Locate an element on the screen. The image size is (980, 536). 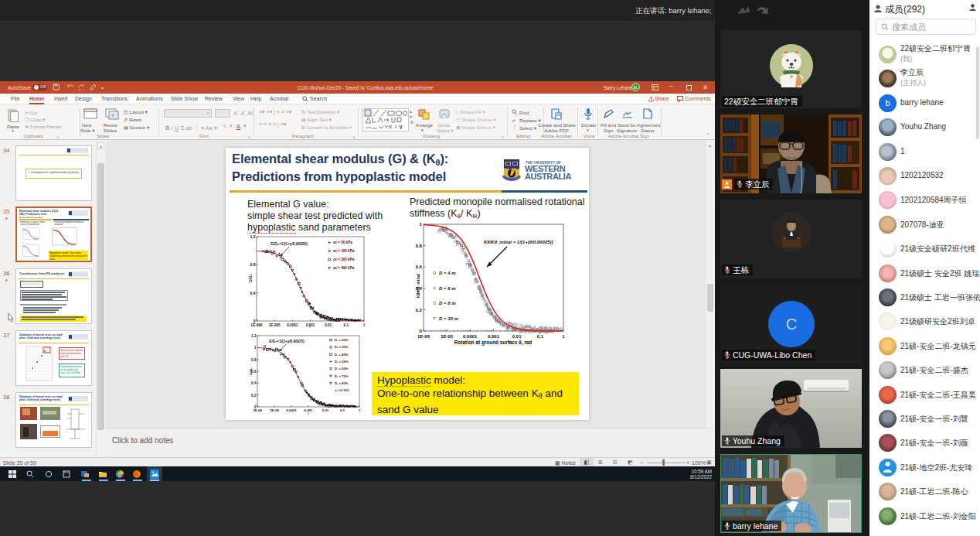
svg-text: 0.6 is located at coordinates (419, 266).